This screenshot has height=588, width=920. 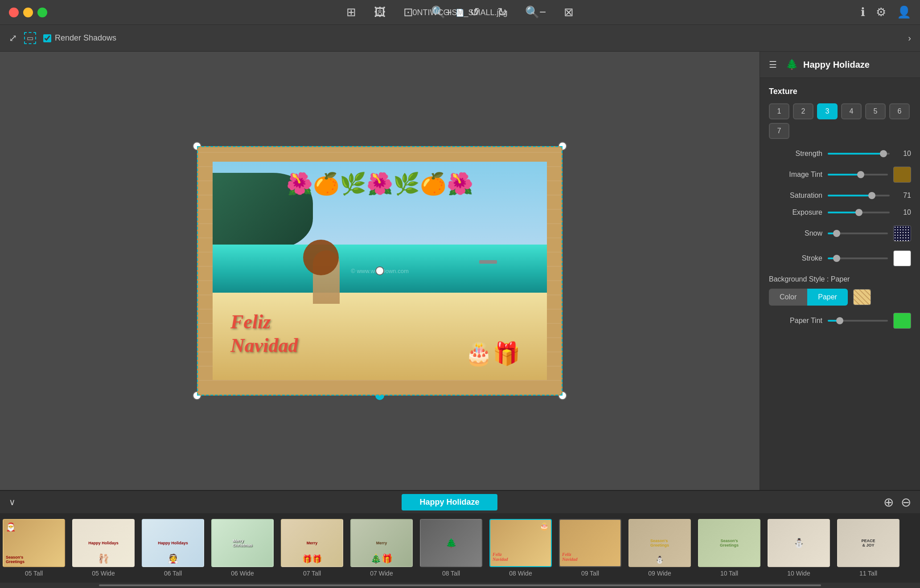 What do you see at coordinates (660, 543) in the screenshot?
I see `thumbnail-09-wide-img: Season'sGreetings ⛄` at bounding box center [660, 543].